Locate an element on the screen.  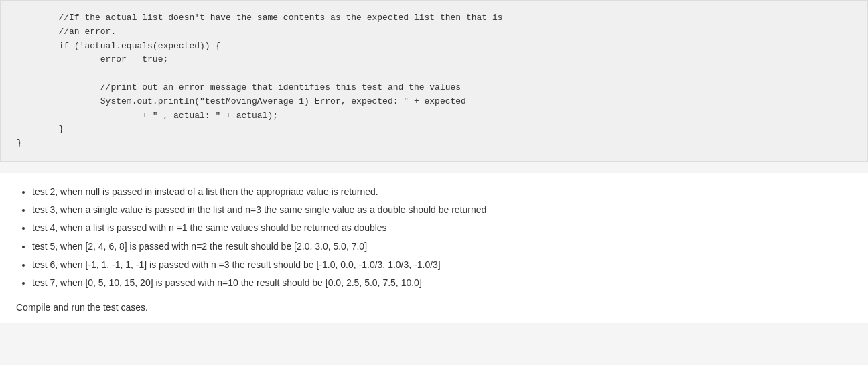
list-item: test 6, when [-1, 1, -1, 1, -1] is passe… is located at coordinates (442, 265).